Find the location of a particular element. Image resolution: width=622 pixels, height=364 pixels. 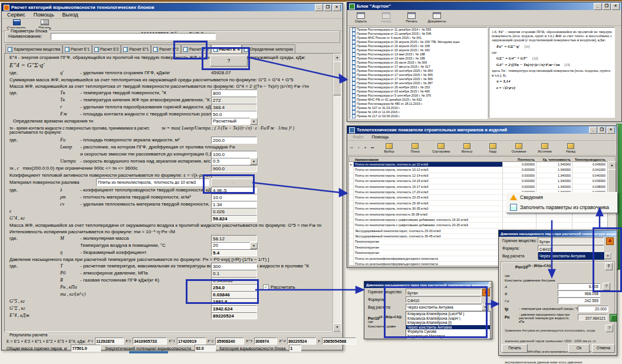

help-close-button: × is located at coordinates (616, 6).